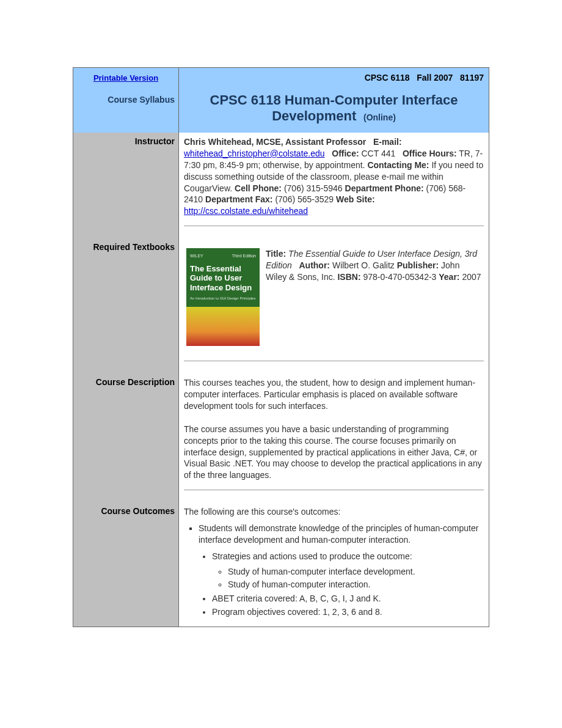  What do you see at coordinates (281, 110) in the screenshot?
I see `title-row: Course Syllabus CPSC 6118 Human-Computer…` at bounding box center [281, 110].